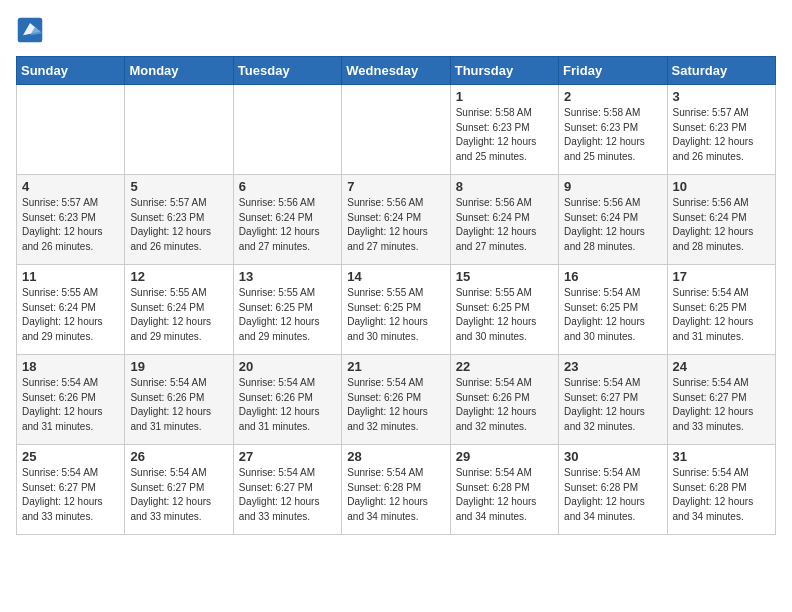 This screenshot has height=612, width=792. I want to click on calendar-cell: 29Sunrise: 5:54 AM Sunset: 6:28 PM Dayli…, so click(504, 490).